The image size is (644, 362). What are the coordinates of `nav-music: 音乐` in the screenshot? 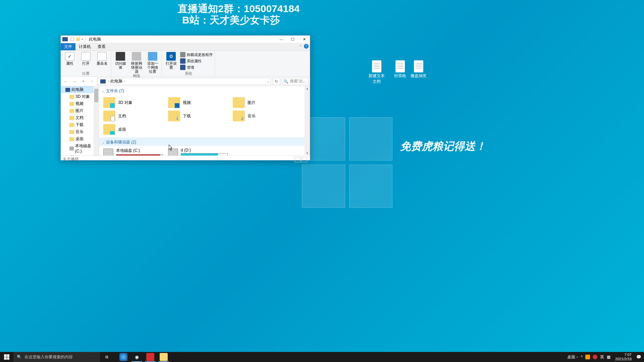 It's located at (80, 132).